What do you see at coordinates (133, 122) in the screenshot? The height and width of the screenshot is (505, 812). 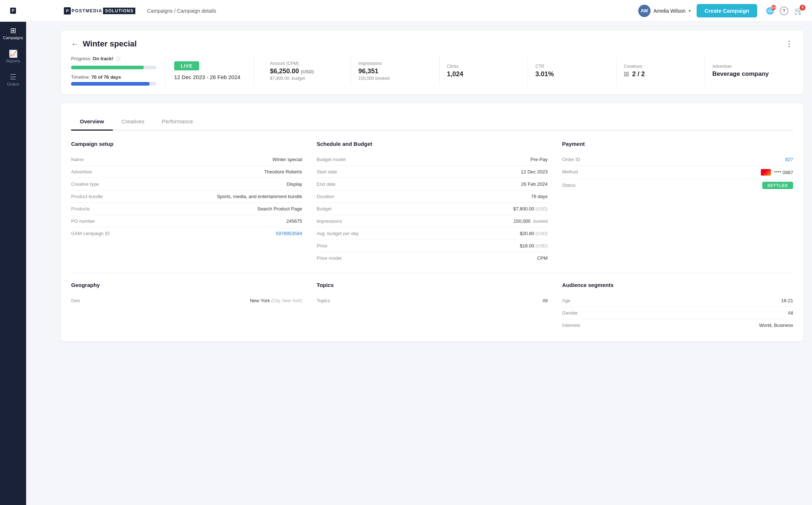 I see `tab-creatives: Creatives` at bounding box center [133, 122].